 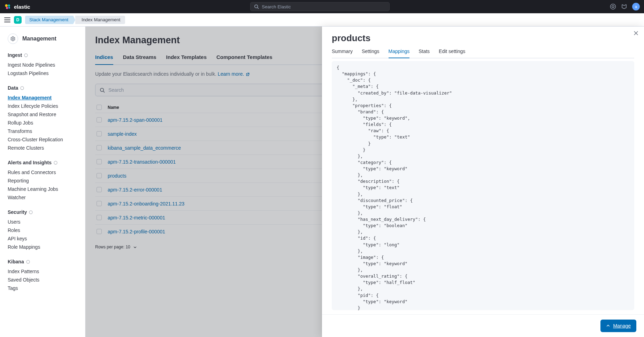 What do you see at coordinates (371, 53) in the screenshot?
I see `flyout-tab: Settings` at bounding box center [371, 53].